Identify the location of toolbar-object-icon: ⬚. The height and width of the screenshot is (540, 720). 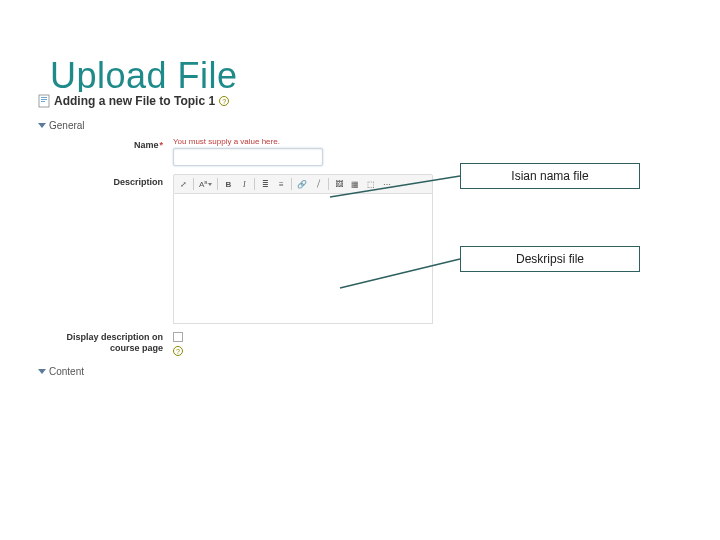
(371, 184).